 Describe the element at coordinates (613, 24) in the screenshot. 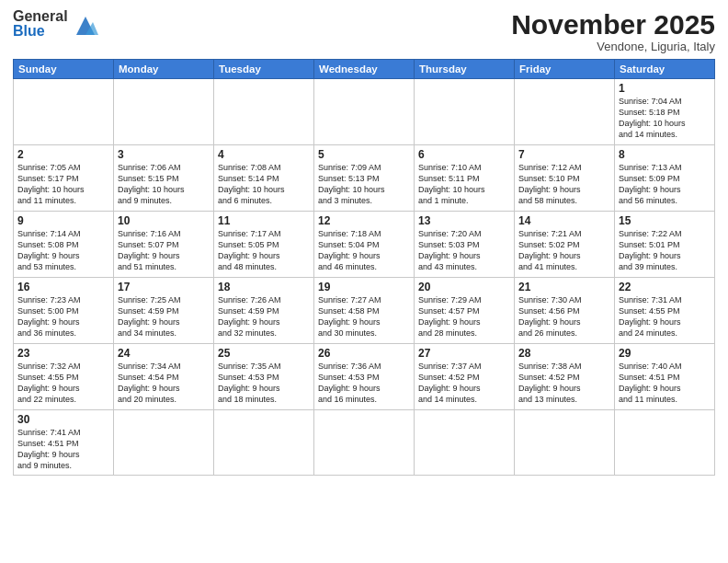

I see `month-title: November 2025` at that location.